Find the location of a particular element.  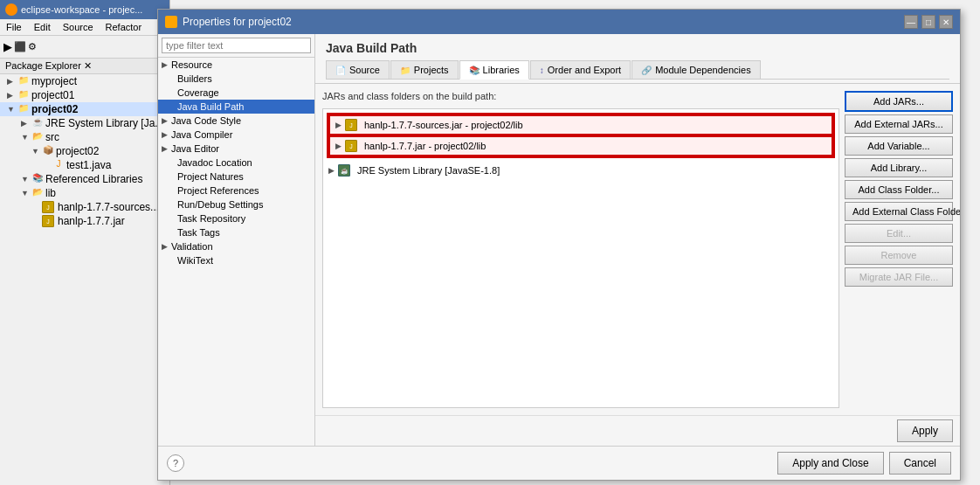

sidebar-arrow-compiler: ▶ is located at coordinates (164, 135).